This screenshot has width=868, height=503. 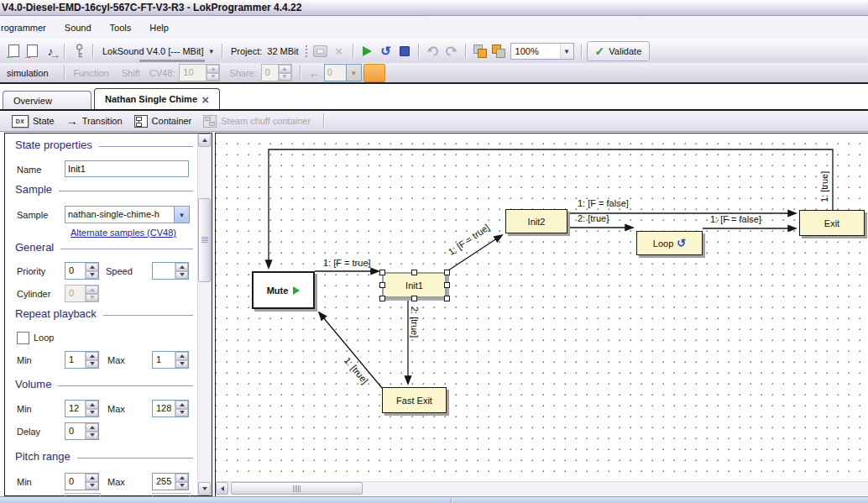 What do you see at coordinates (170, 408) in the screenshot?
I see `volume-max-spinner: 128` at bounding box center [170, 408].